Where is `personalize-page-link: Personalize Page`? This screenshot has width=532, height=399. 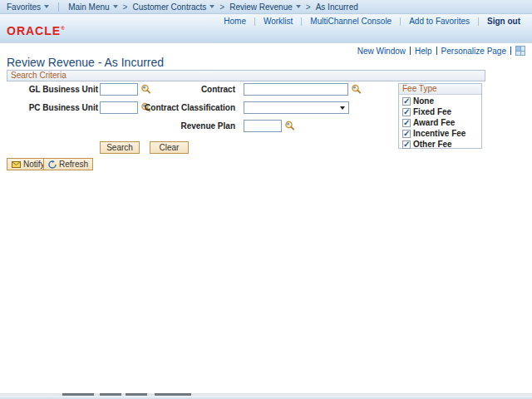
personalize-page-link: Personalize Page is located at coordinates (474, 52).